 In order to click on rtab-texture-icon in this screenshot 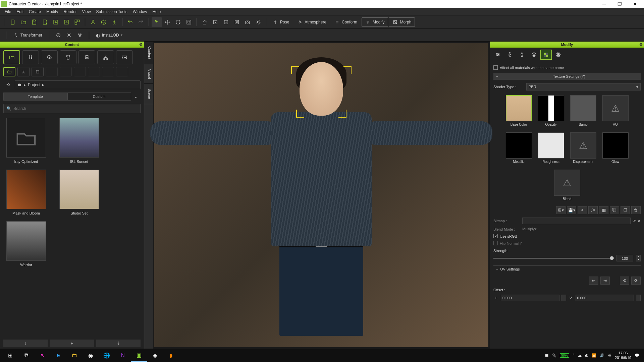, I will do `click(546, 55)`.